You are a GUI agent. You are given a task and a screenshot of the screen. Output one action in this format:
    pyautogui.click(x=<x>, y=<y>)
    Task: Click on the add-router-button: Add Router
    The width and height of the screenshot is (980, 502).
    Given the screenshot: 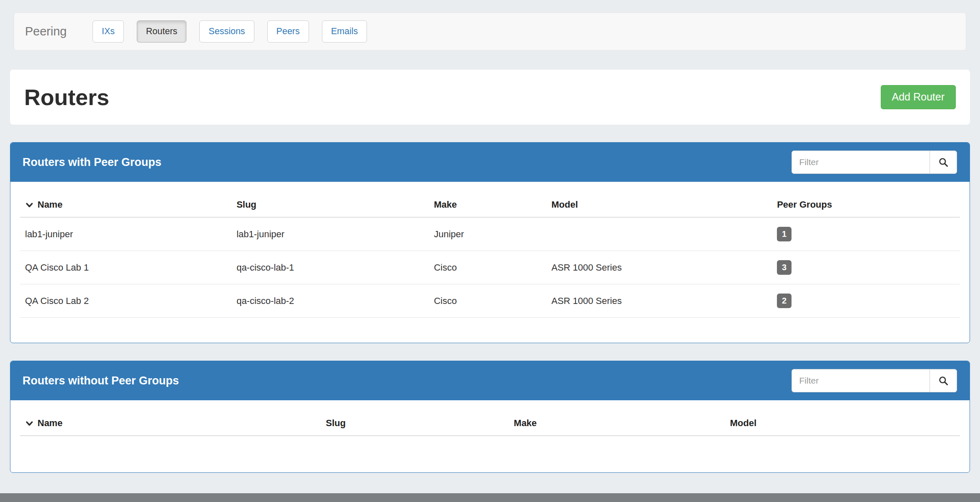 What is the action you would take?
    pyautogui.click(x=918, y=97)
    